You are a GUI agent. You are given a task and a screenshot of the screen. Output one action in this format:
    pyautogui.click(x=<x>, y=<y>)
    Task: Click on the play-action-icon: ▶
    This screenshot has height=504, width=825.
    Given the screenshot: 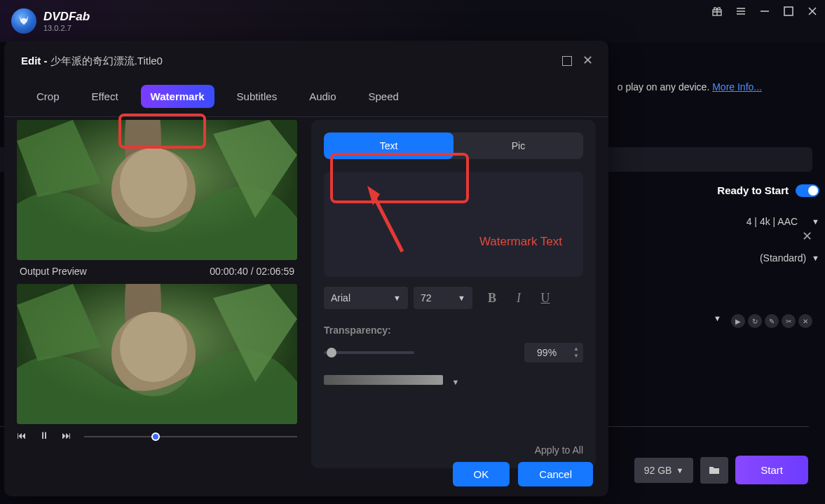 What is the action you would take?
    pyautogui.click(x=738, y=321)
    